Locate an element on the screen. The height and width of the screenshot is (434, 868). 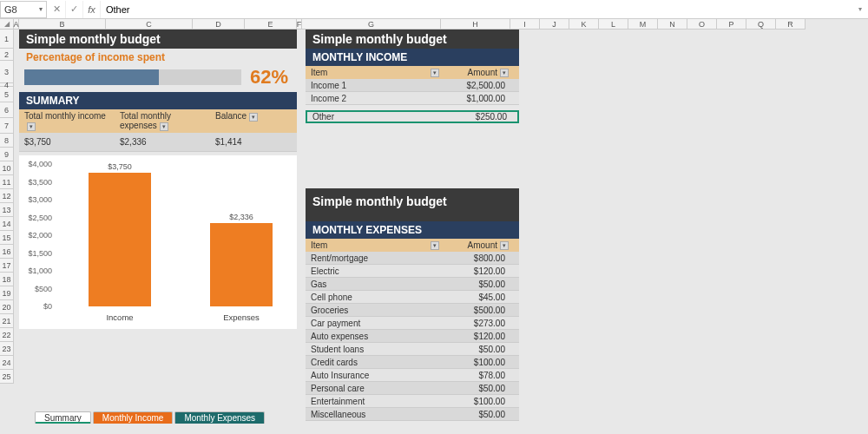
table-row: Auto Insurance$78.00 is located at coordinates (412, 375).